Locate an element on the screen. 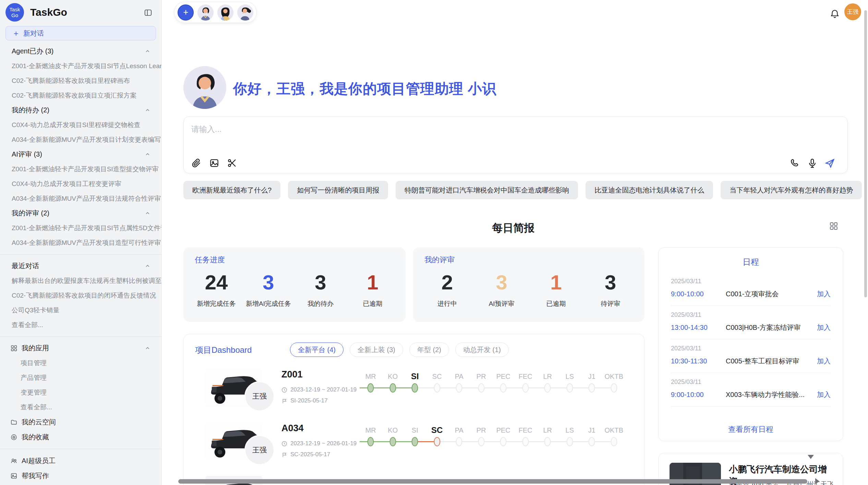 The width and height of the screenshot is (868, 485). sidebar-item: Z001-全新燃油皮卡产品开发项目SI节点Lesson Learn报告 is located at coordinates (81, 66).